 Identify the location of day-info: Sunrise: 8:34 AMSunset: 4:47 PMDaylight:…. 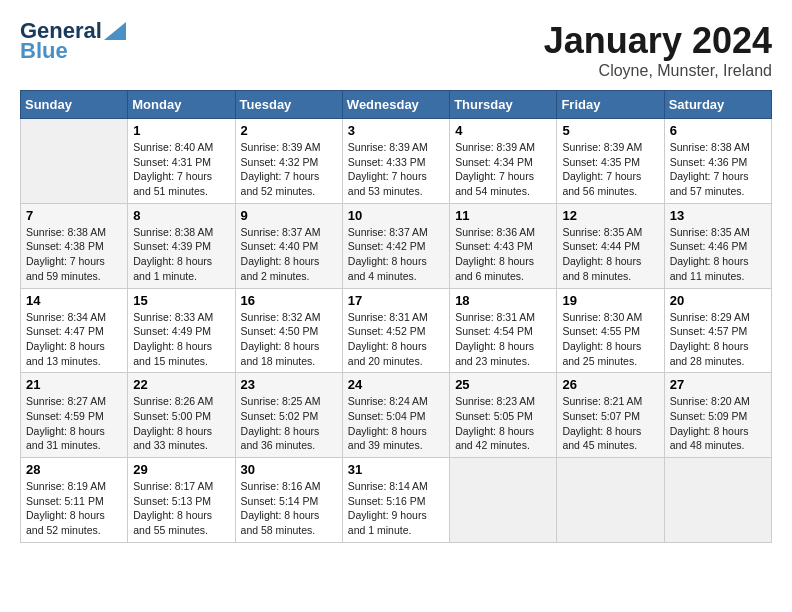
(74, 340).